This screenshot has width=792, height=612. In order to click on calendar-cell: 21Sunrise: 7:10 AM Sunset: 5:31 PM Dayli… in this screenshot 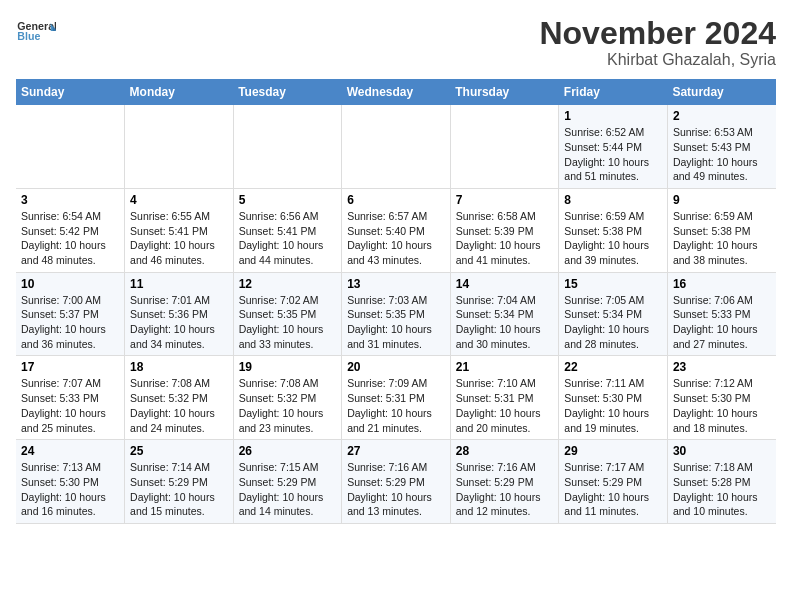, I will do `click(504, 398)`.